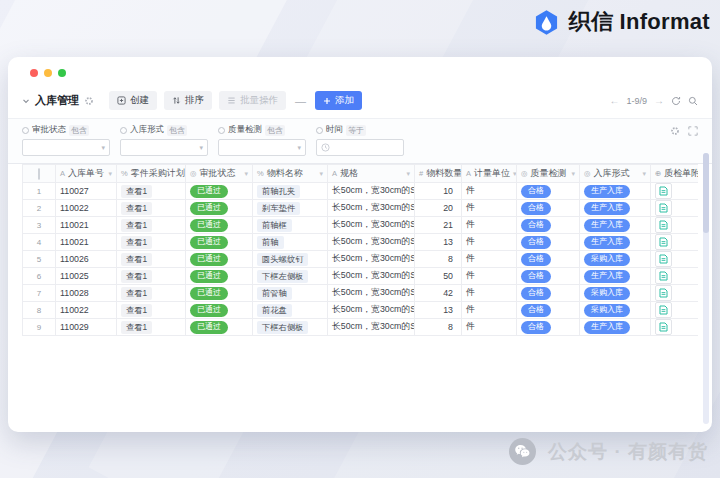 The width and height of the screenshot is (720, 478). What do you see at coordinates (274, 294) in the screenshot?
I see `material-name-link: 前管轴` at bounding box center [274, 294].